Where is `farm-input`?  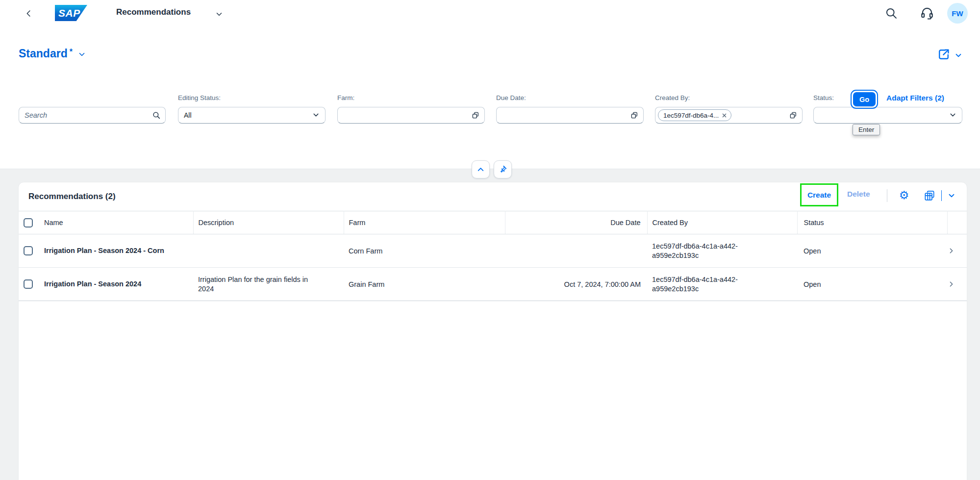
farm-input is located at coordinates (411, 115).